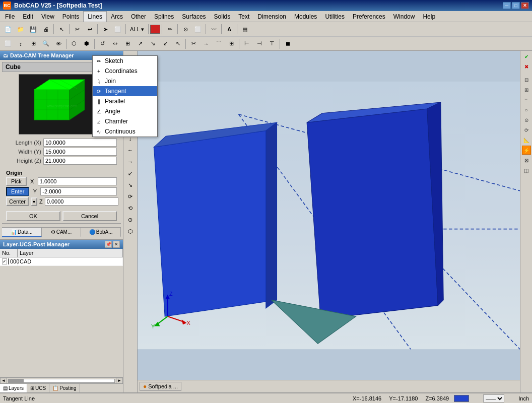 This screenshot has width=532, height=403. What do you see at coordinates (369, 16) in the screenshot?
I see `menu-preferences: Preferences` at bounding box center [369, 16].